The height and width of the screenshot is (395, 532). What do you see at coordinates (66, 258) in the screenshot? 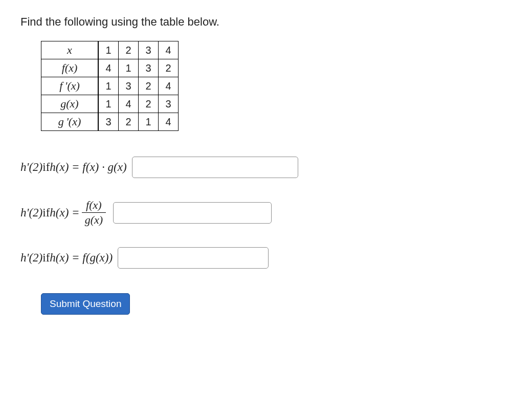
I see `question-label: h'(2) if h(x) = f(g(x))` at bounding box center [66, 258].